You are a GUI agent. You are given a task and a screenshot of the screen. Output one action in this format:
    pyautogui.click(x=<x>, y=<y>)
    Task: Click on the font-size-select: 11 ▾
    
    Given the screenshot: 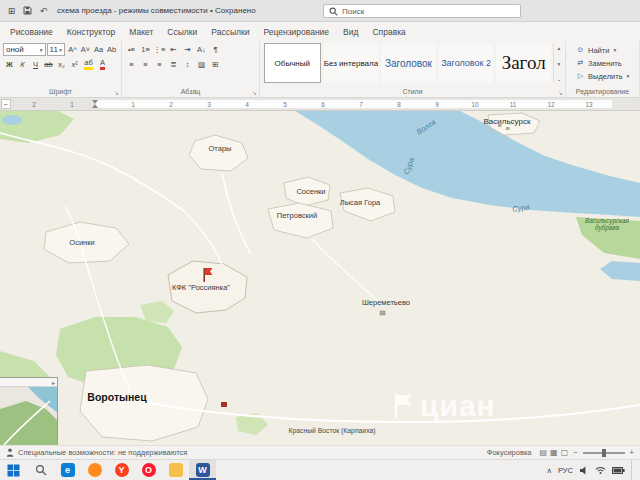 What is the action you would take?
    pyautogui.click(x=56, y=50)
    